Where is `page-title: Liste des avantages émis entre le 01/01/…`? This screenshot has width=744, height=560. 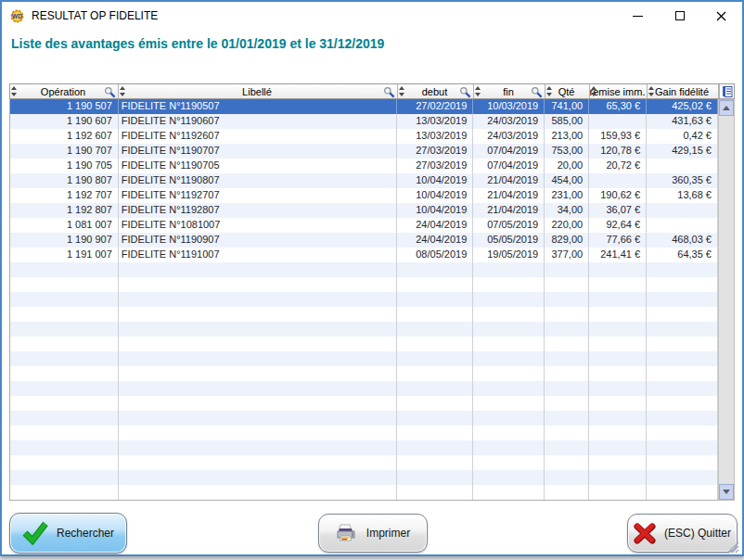 page-title: Liste des avantages émis entre le 01/01/… is located at coordinates (198, 44).